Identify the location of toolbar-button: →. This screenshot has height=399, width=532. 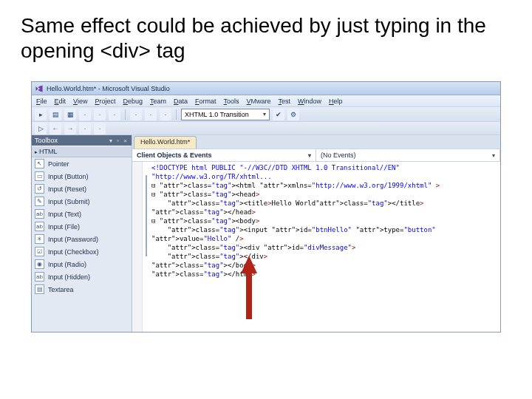
(70, 129).